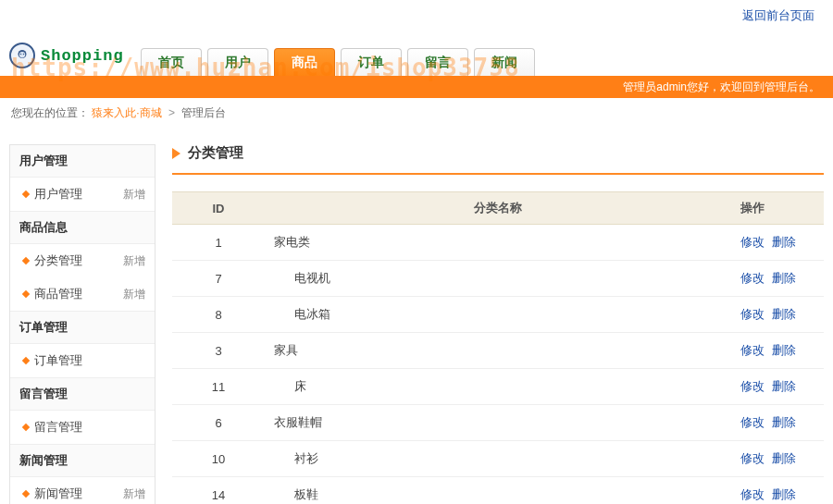 The width and height of the screenshot is (833, 504). Describe the element at coordinates (498, 279) in the screenshot. I see `cell-name: 电视机` at that location.